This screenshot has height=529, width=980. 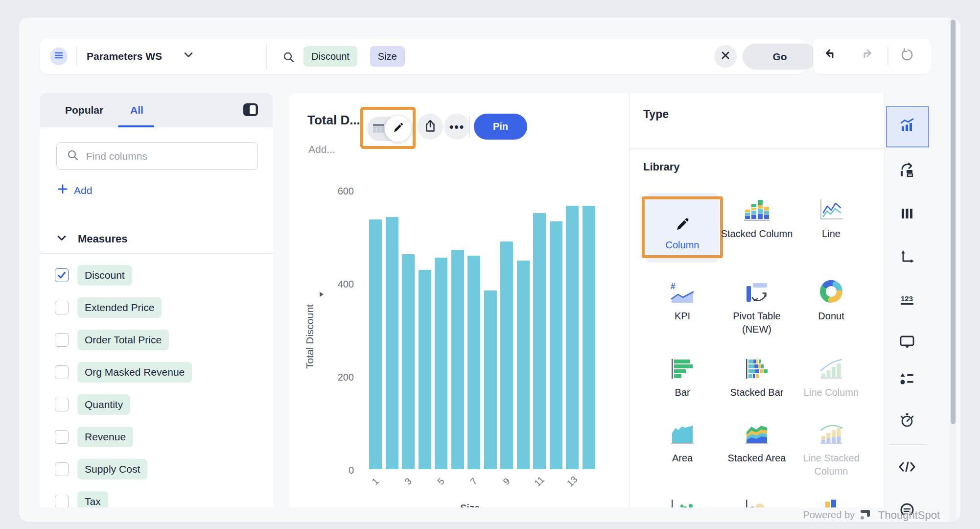 I want to click on library-tile-scatter, so click(x=682, y=499).